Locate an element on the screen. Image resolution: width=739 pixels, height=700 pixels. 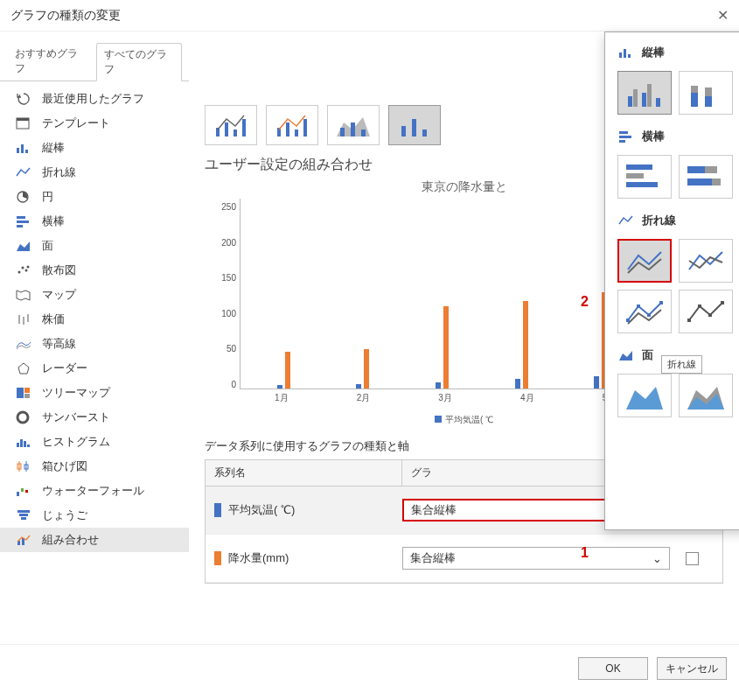
annotation-1: 1 is located at coordinates (584, 553).